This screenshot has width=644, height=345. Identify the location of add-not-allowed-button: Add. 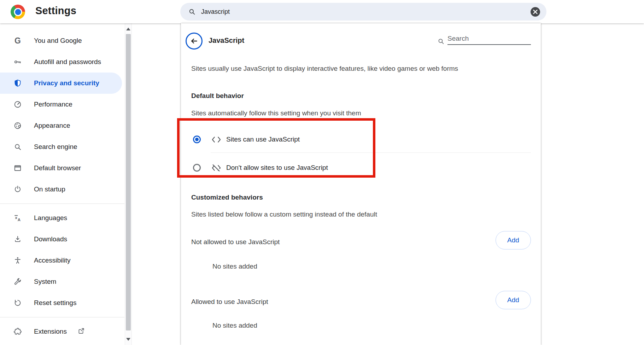
(513, 240).